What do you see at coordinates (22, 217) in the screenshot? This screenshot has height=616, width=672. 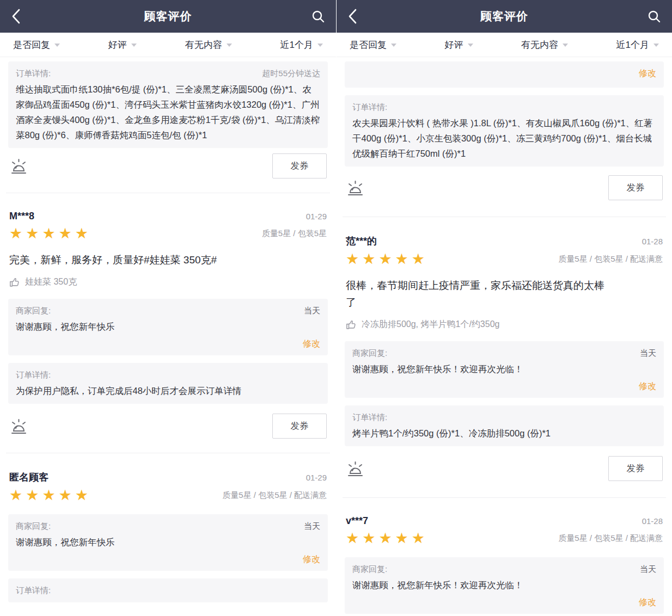 I see `reviewer-name: M***8` at bounding box center [22, 217].